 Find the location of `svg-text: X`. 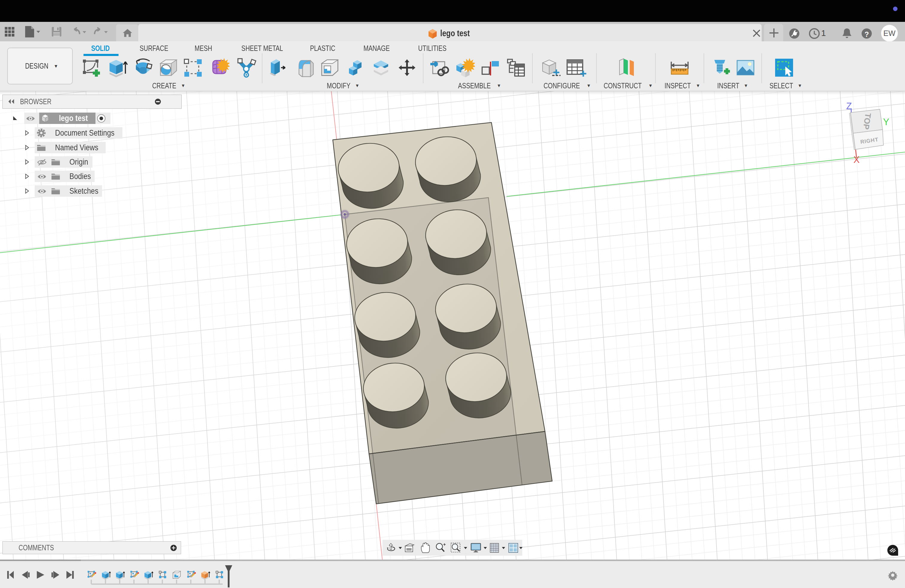

svg-text: X is located at coordinates (857, 160).